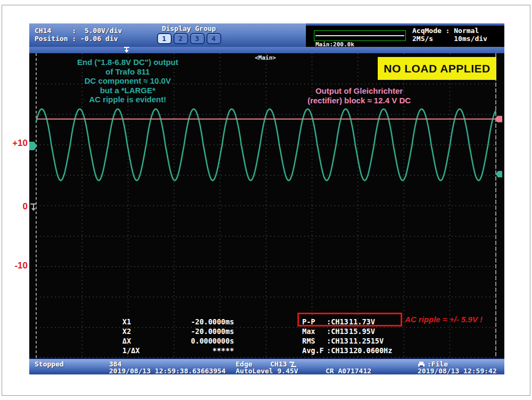  What do you see at coordinates (189, 29) in the screenshot?
I see `display-group-label: Display Group` at bounding box center [189, 29].